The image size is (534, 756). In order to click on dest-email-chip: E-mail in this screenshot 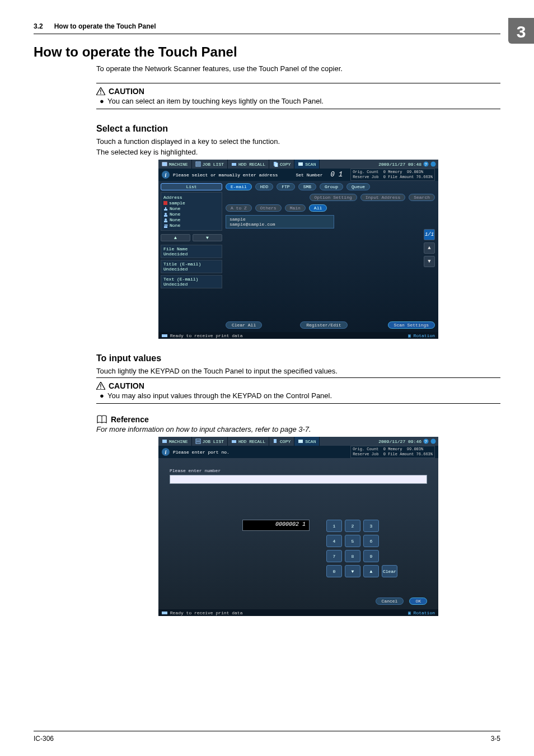, I will do `click(238, 187)`.